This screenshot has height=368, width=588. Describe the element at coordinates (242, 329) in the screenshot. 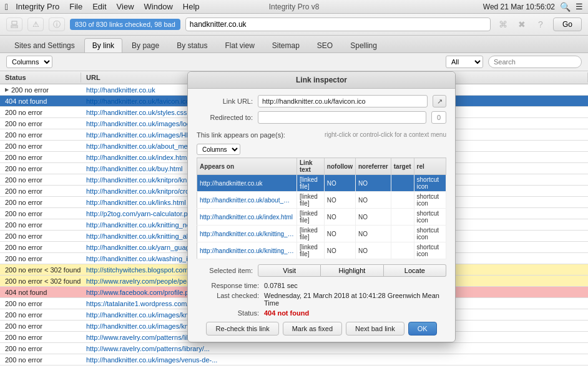

I see `recheck-button: Re-check this link` at that location.